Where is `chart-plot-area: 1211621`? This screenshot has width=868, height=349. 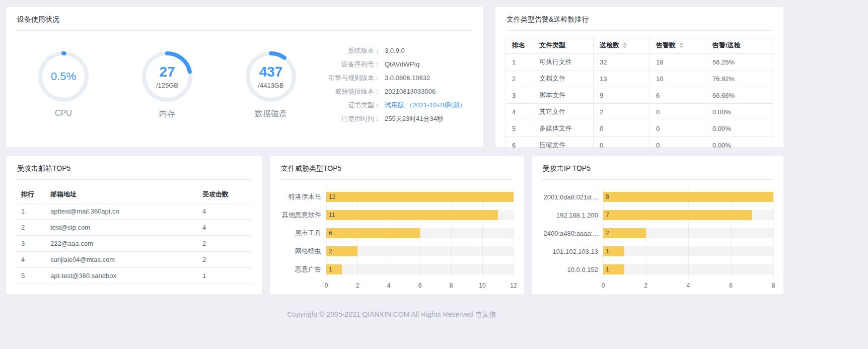
chart-plot-area: 1211621 is located at coordinates (420, 233).